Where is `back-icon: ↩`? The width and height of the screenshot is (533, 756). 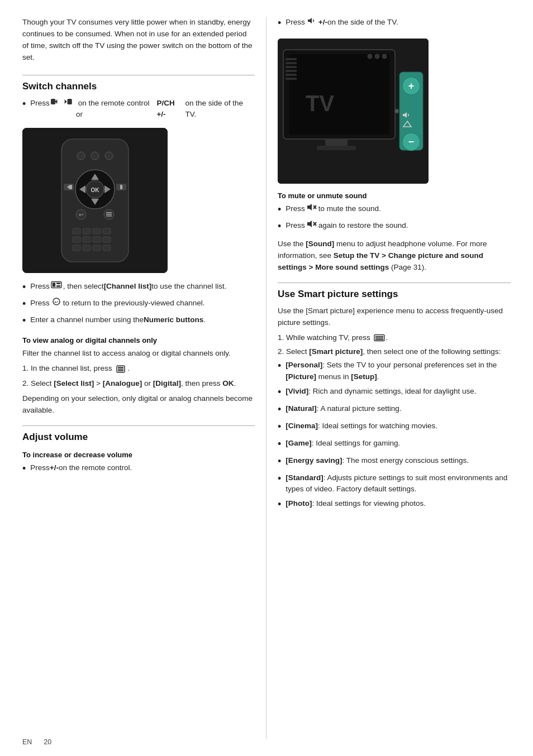
back-icon: ↩ is located at coordinates (56, 302).